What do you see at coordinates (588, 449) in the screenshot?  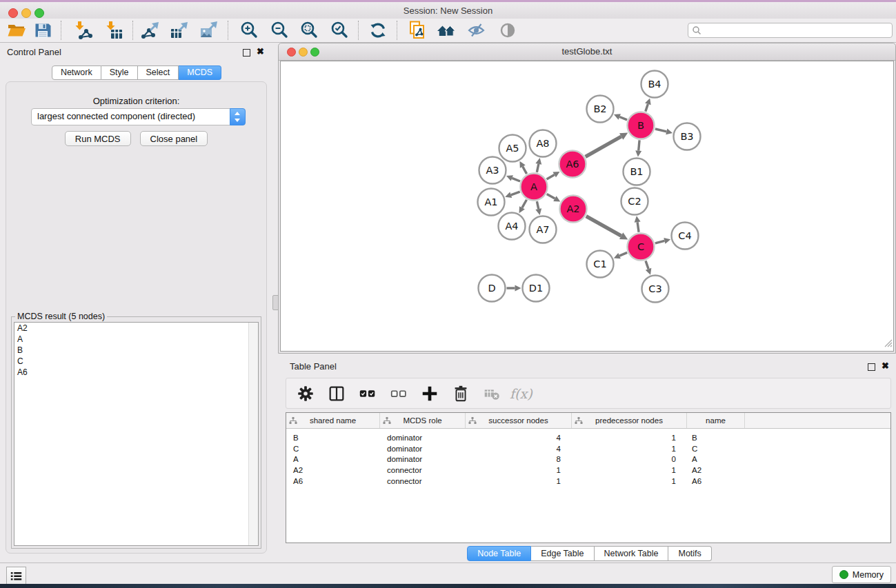 I see `table-row-c: Cdominator41C` at bounding box center [588, 449].